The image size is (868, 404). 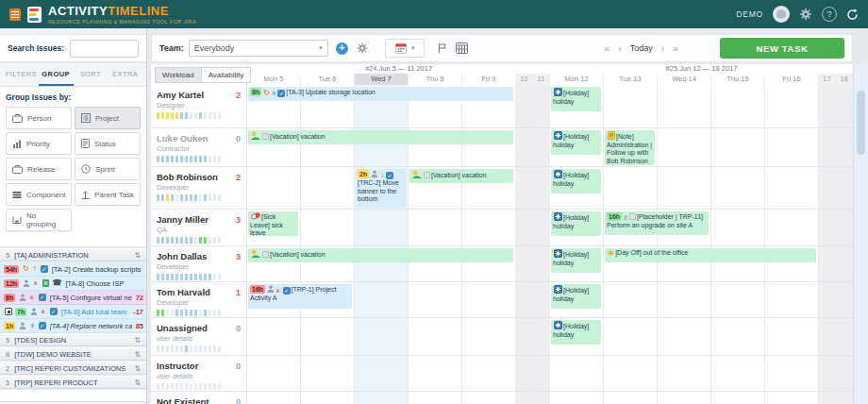 What do you see at coordinates (199, 264) in the screenshot?
I see `person-cell: John Dallas3Developer` at bounding box center [199, 264].